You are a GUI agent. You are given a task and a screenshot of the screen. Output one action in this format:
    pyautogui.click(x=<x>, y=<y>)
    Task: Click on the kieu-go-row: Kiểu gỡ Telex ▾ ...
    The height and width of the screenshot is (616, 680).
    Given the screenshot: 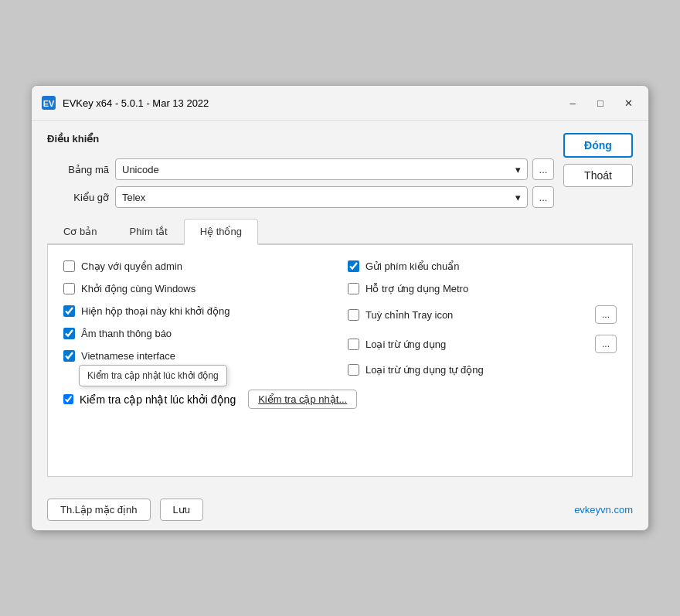 What is the action you would take?
    pyautogui.click(x=301, y=197)
    